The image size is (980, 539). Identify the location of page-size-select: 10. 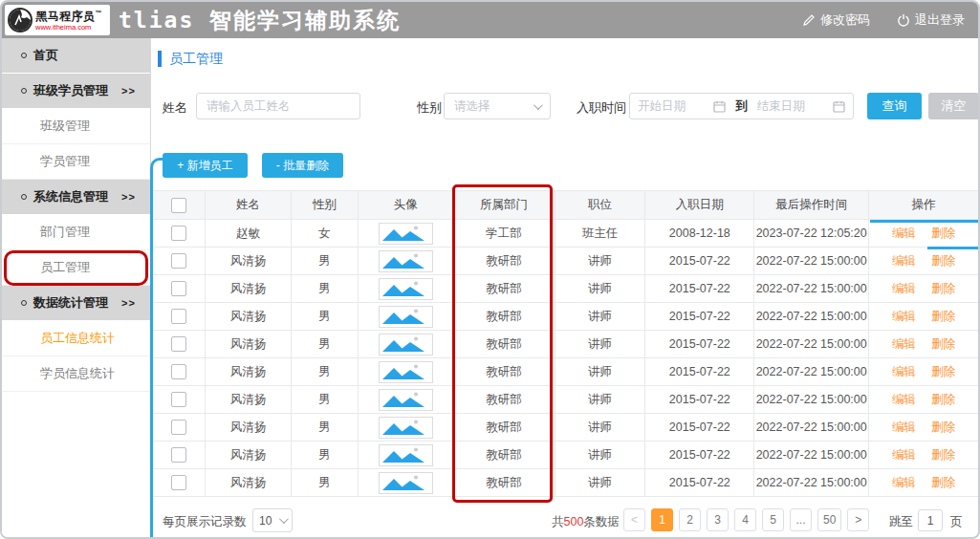
(272, 520).